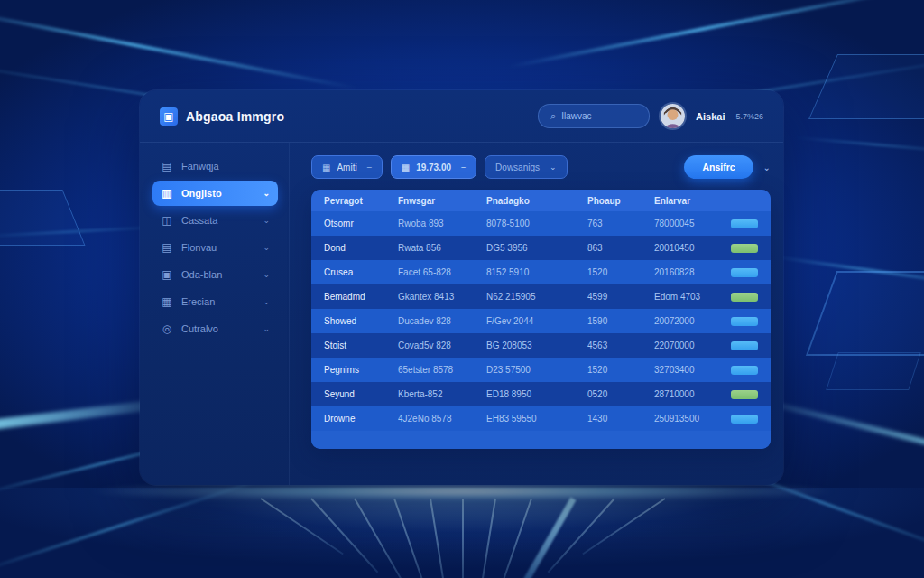  What do you see at coordinates (541, 419) in the screenshot?
I see `table-row: Drowne4J2eNo 8578EH83 595501430250913500` at bounding box center [541, 419].